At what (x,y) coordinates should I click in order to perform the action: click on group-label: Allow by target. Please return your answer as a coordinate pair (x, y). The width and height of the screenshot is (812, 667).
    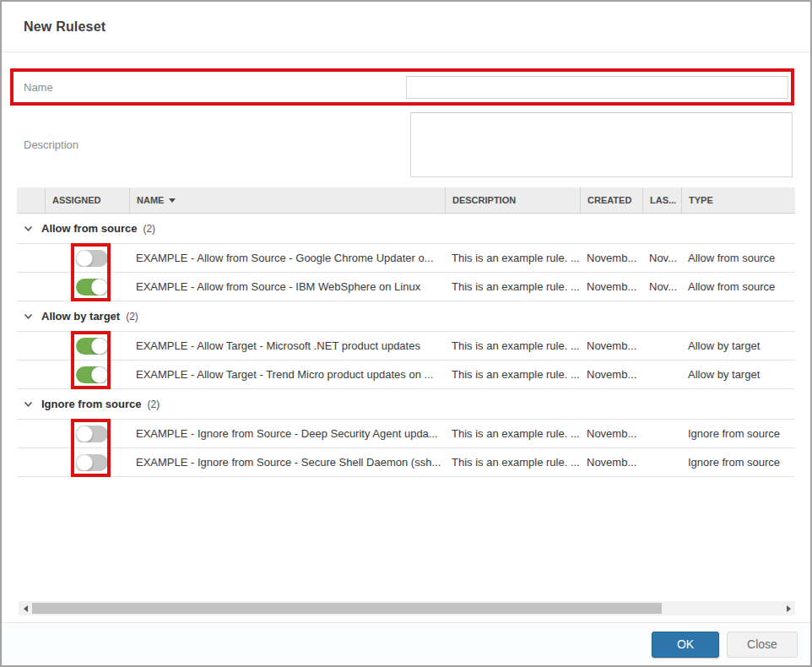
    Looking at the image, I should click on (81, 316).